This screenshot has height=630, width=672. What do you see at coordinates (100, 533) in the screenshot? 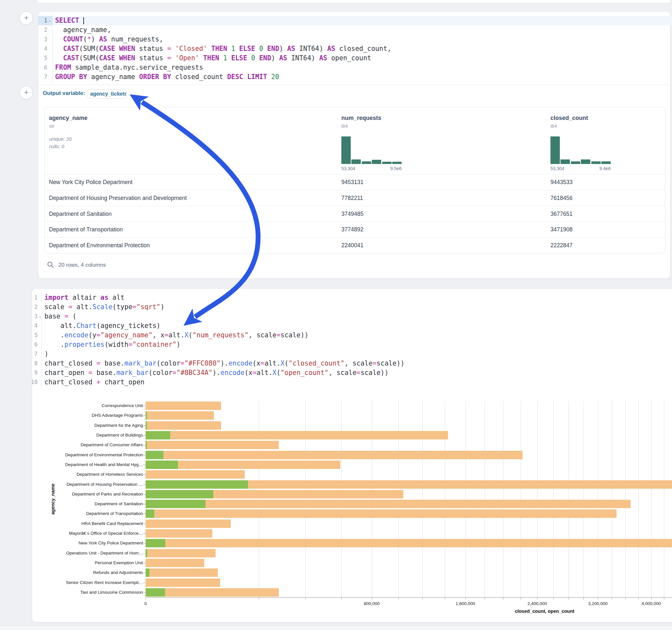
I see `y-axis-label: Mayorâ€ s Office of Special Enforce…` at bounding box center [100, 533].